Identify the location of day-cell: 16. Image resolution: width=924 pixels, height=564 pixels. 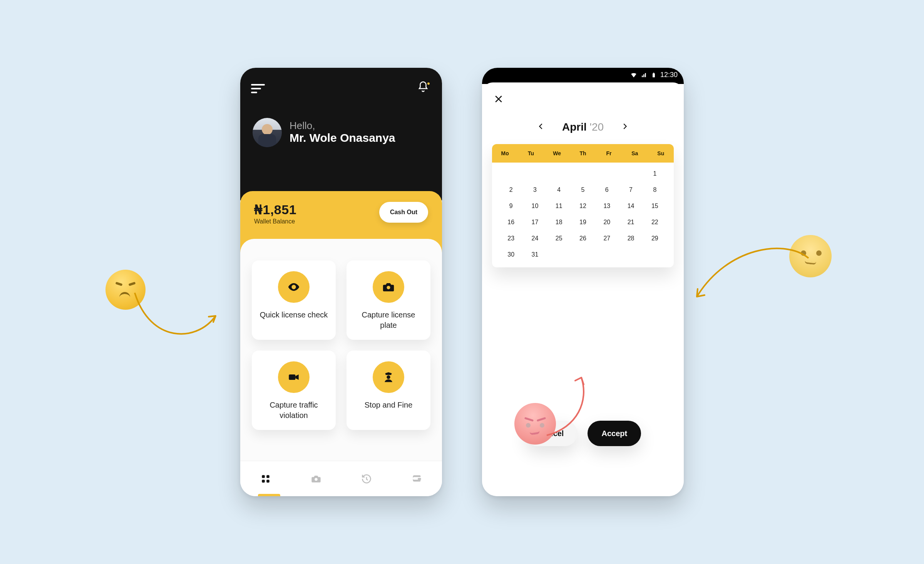
(511, 222).